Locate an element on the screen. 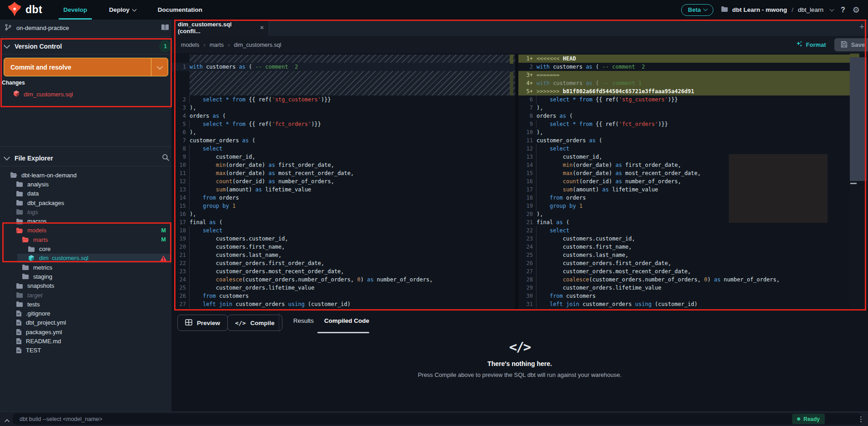 The width and height of the screenshot is (868, 426). tree-item-models: modelsM is located at coordinates (85, 231).